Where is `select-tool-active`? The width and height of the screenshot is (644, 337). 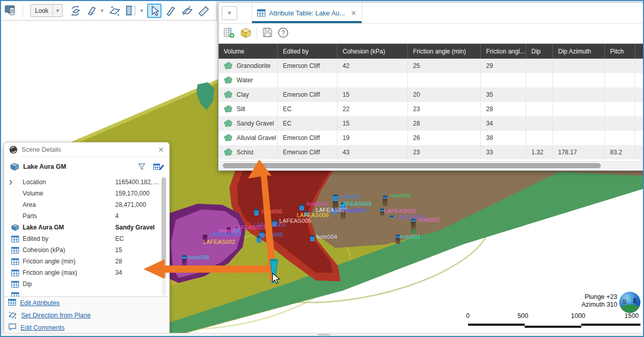 select-tool-active is located at coordinates (154, 11).